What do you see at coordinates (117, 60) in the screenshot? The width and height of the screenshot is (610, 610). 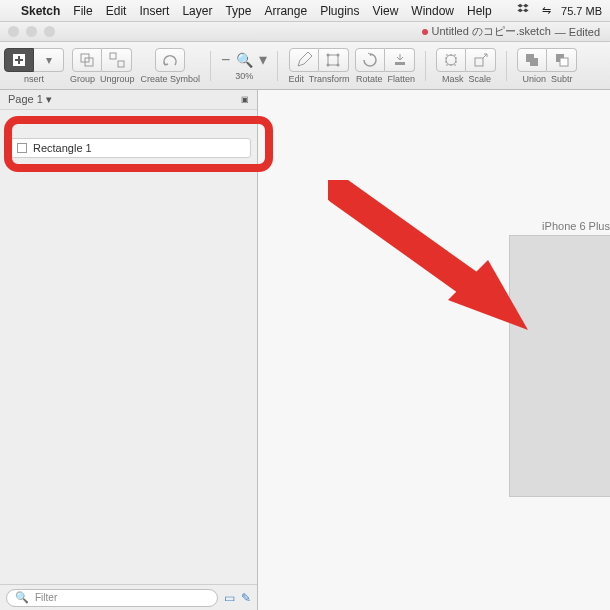 I see `ungroup-button` at bounding box center [117, 60].